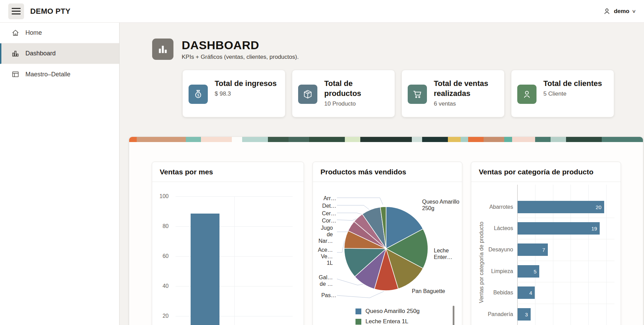 This screenshot has width=644, height=325. What do you see at coordinates (598, 207) in the screenshot?
I see `bar-value: 20` at bounding box center [598, 207].